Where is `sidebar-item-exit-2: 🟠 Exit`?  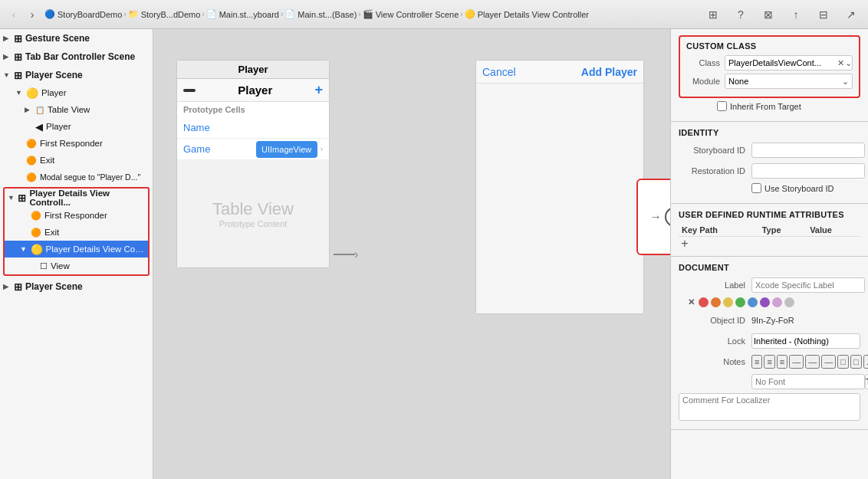 sidebar-item-exit-2: 🟠 Exit is located at coordinates (77, 232).